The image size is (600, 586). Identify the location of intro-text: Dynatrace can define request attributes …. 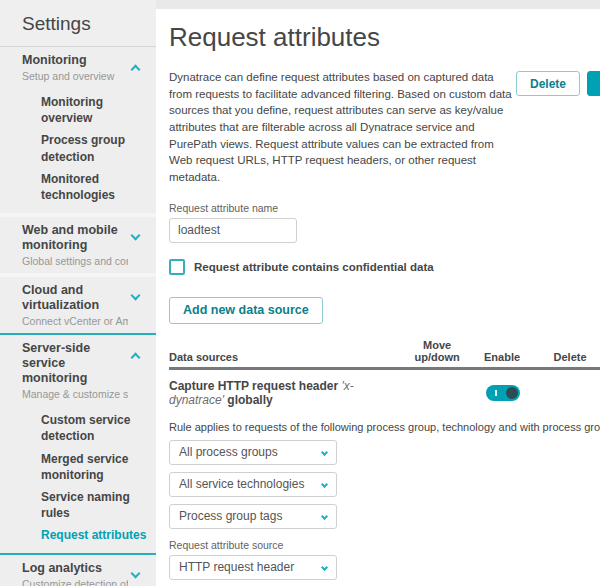
(342, 128).